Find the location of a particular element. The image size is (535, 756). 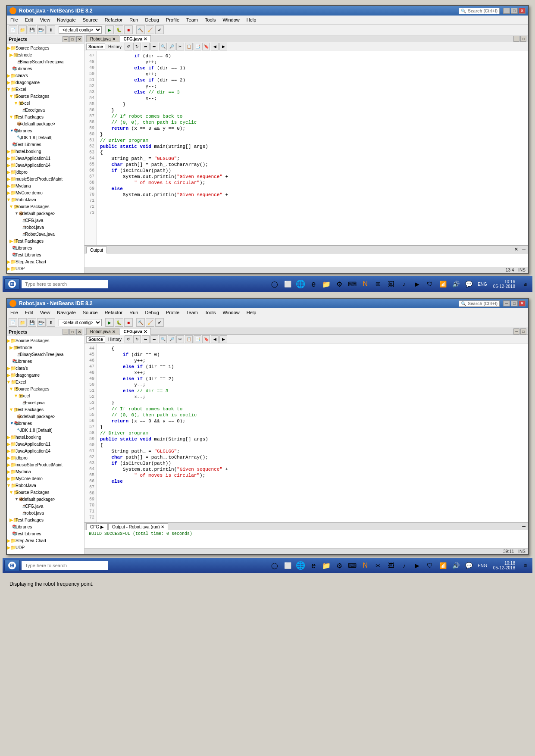

tree-mycore-1: ▶📁 MyCore demo is located at coordinates (46, 193).